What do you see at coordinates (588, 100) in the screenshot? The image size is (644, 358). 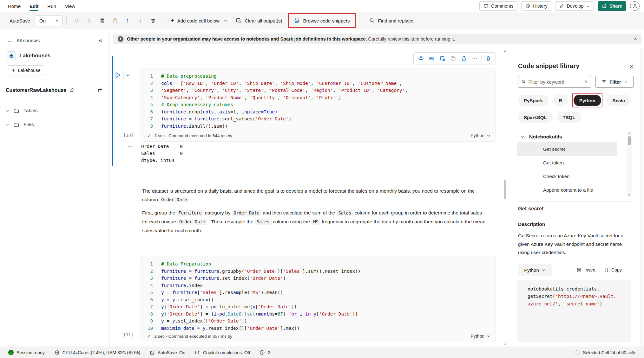 I see `chip-python: Python` at bounding box center [588, 100].